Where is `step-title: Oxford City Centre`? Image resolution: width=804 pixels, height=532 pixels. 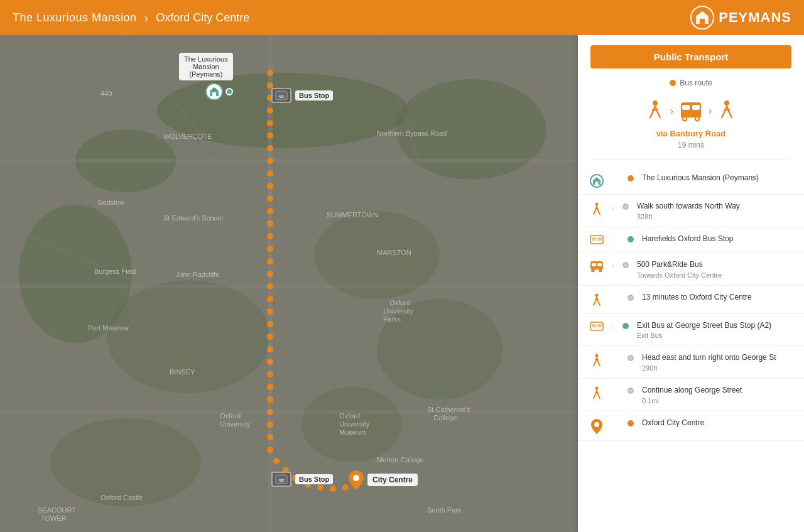 step-title: Oxford City Centre is located at coordinates (718, 423).